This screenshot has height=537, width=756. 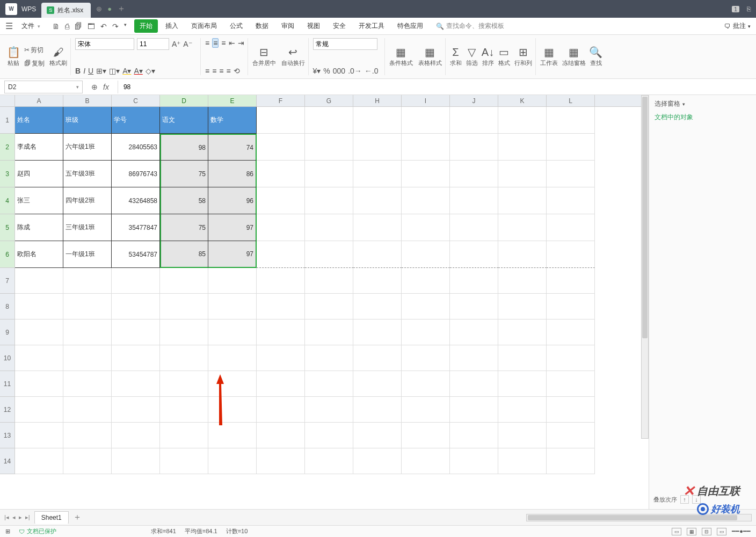 I want to click on cell-E12, so click(x=232, y=410).